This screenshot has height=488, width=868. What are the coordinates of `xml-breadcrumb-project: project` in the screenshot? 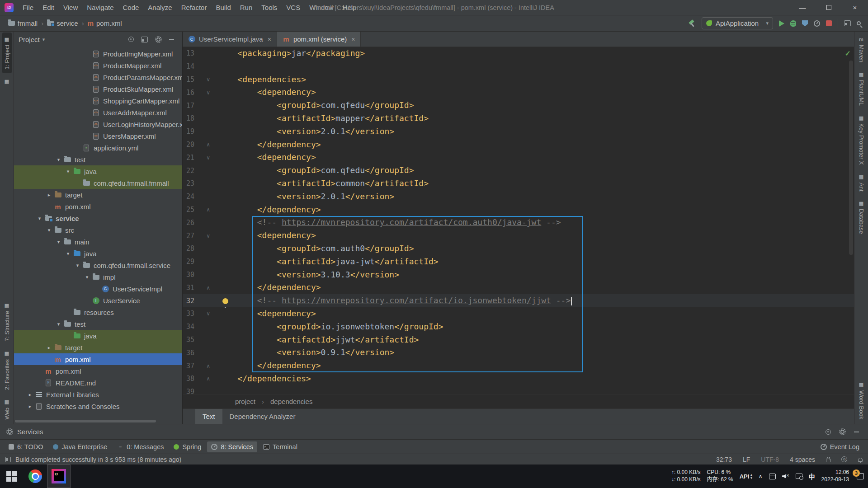 It's located at (245, 401).